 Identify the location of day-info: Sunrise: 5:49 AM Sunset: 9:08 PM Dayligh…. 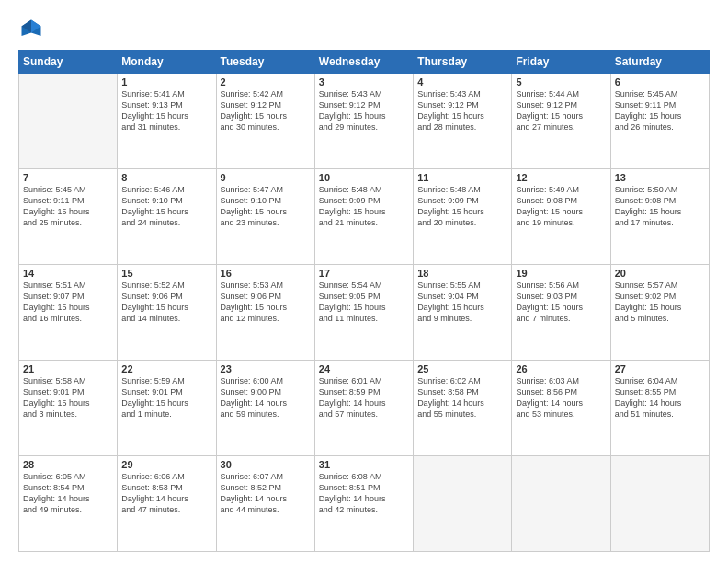
(561, 206).